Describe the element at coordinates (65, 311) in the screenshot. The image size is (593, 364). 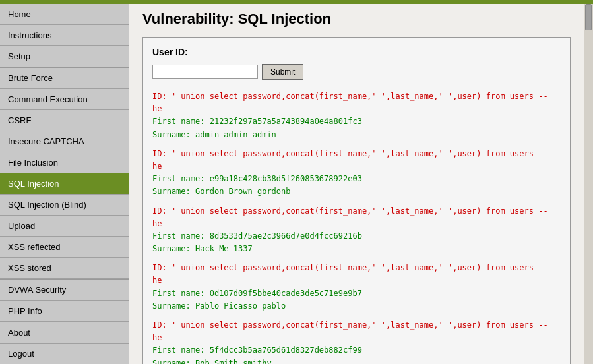
I see `sidebar-item-php-info: PHP Info` at that location.